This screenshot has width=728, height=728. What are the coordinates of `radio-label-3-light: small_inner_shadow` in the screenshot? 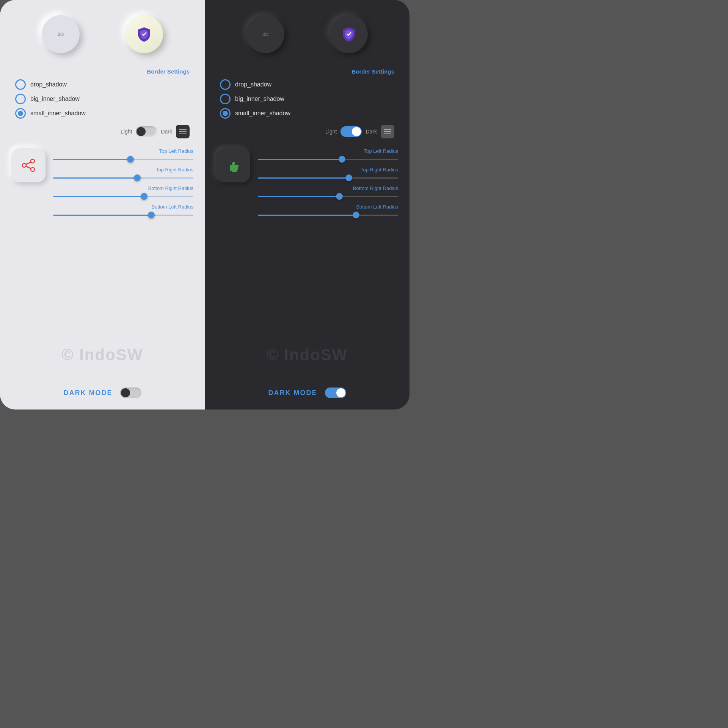 It's located at (58, 113).